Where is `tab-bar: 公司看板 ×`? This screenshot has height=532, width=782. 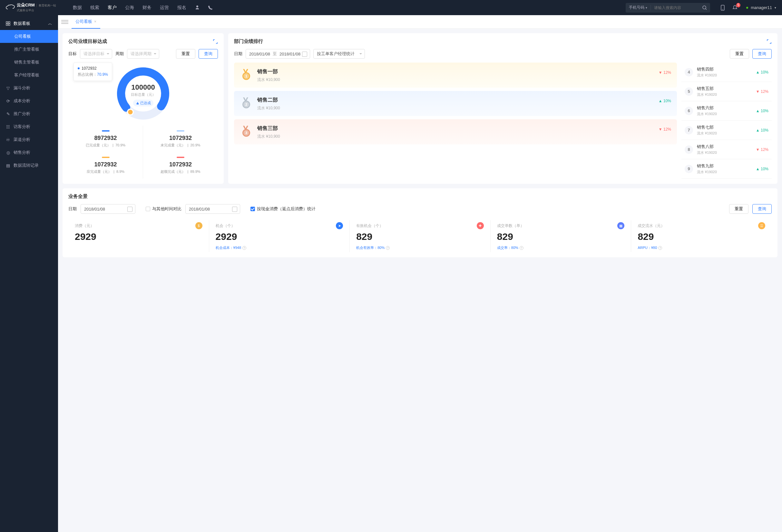 tab-bar: 公司看板 × is located at coordinates (420, 22).